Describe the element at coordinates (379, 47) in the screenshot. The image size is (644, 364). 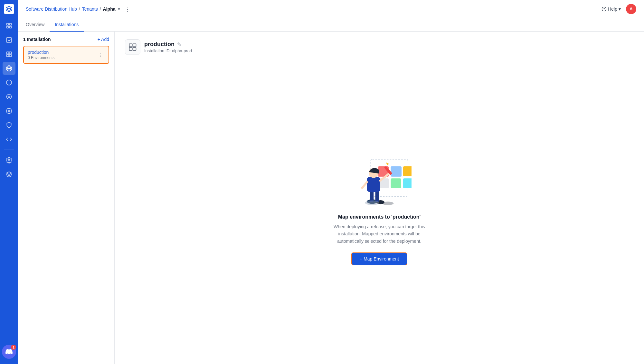
I see `right-header: production ✎ Installation ID: alpha-prod` at that location.